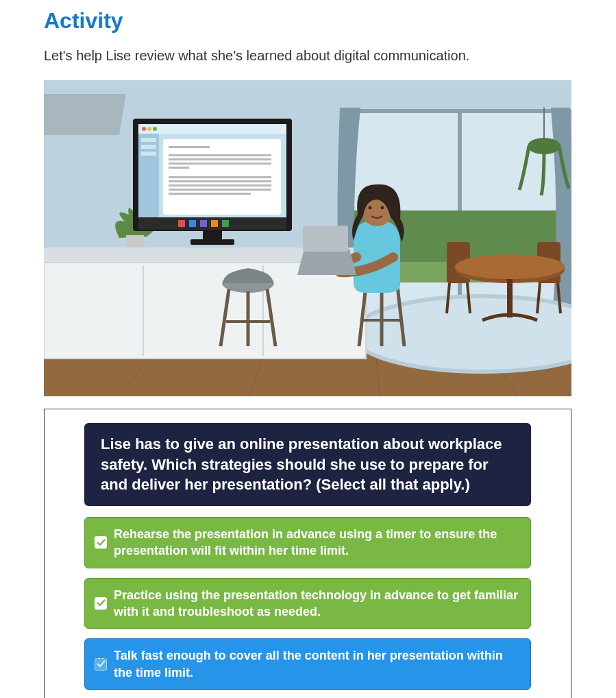 The width and height of the screenshot is (616, 698). Describe the element at coordinates (212, 182) in the screenshot. I see `desktop-monitor` at that location.